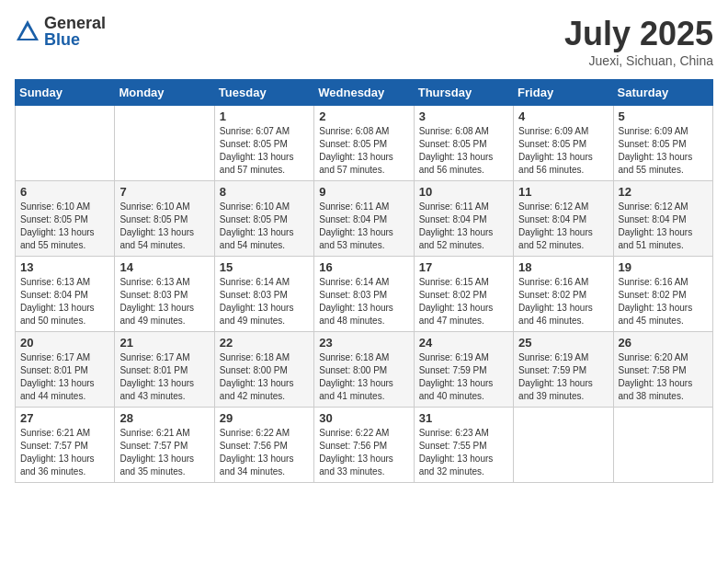  I want to click on calendar-header-thursday: Thursday, so click(463, 93).